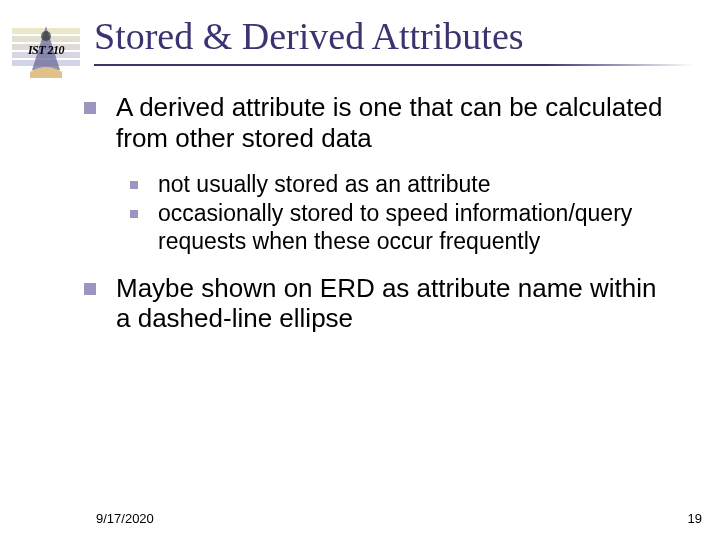  What do you see at coordinates (402, 184) in the screenshot?
I see `bullet-level2: not usually stored as an attribute` at bounding box center [402, 184].